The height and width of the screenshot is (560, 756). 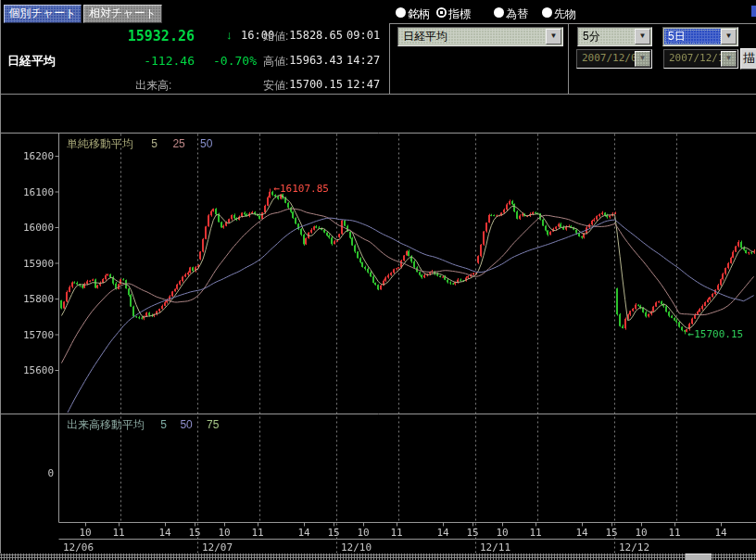 What do you see at coordinates (699, 556) in the screenshot?
I see `horizontal-scrollbar-thumb` at bounding box center [699, 556].